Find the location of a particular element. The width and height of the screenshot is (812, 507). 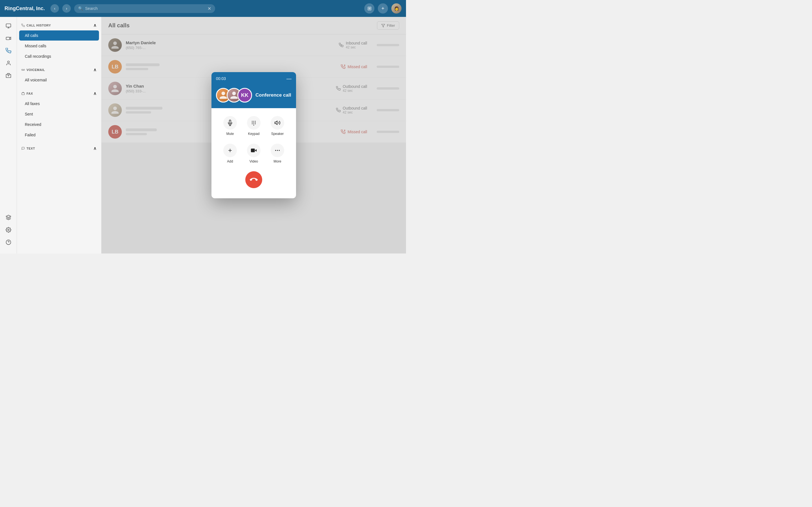

rail-icon-contacts is located at coordinates (8, 63).